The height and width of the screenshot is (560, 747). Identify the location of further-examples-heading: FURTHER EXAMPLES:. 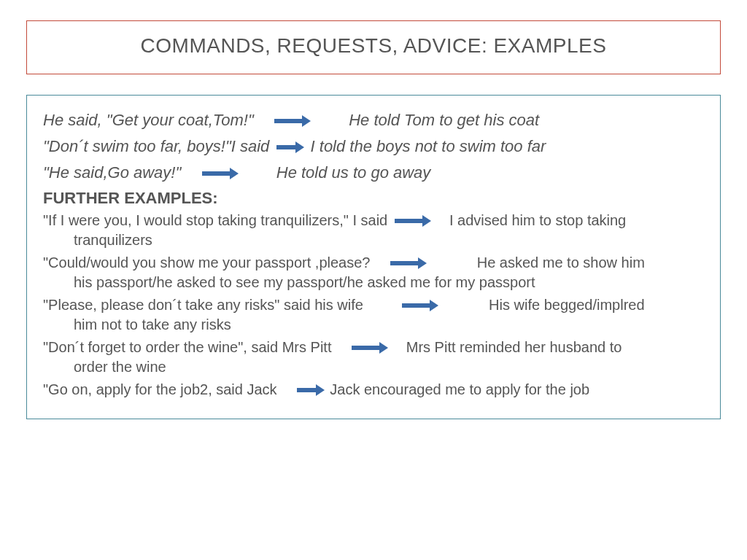
(374, 198).